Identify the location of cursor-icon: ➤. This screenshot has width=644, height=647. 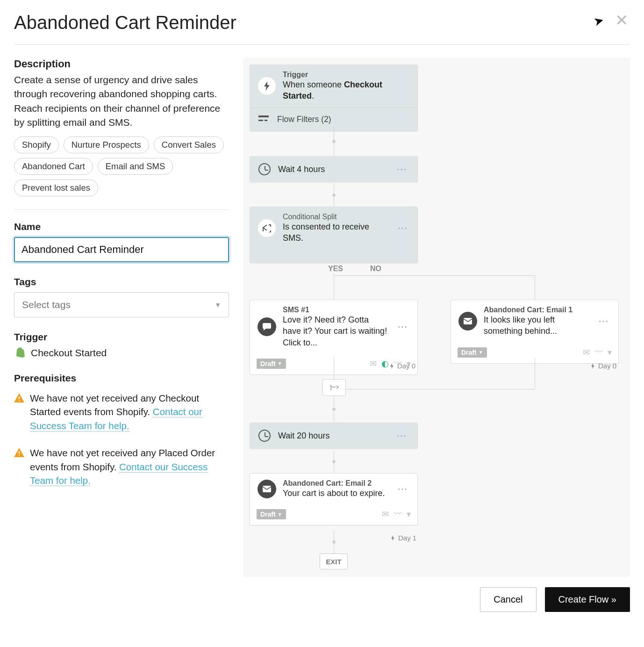
(598, 21).